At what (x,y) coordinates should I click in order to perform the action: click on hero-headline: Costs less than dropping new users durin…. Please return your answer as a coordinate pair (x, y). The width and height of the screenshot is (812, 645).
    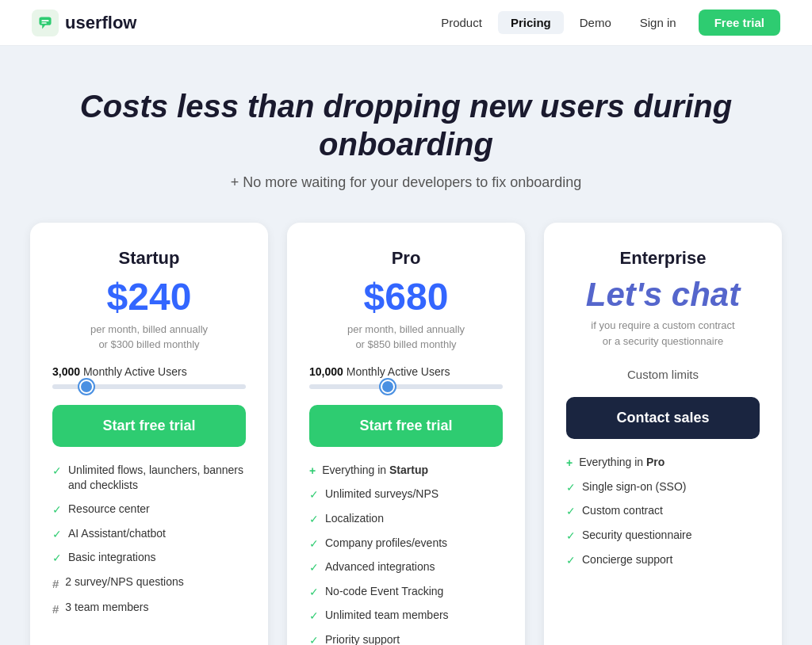
    Looking at the image, I should click on (406, 125).